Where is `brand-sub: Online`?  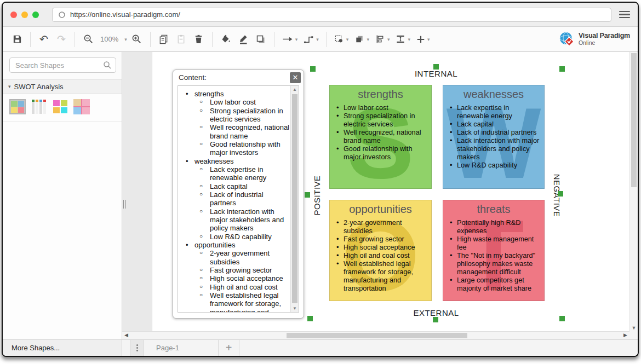 brand-sub: Online is located at coordinates (604, 43).